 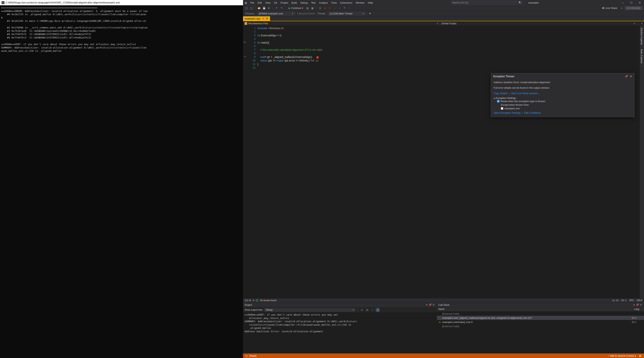 I want to click on col-name-header: Name, so click(x=535, y=309).